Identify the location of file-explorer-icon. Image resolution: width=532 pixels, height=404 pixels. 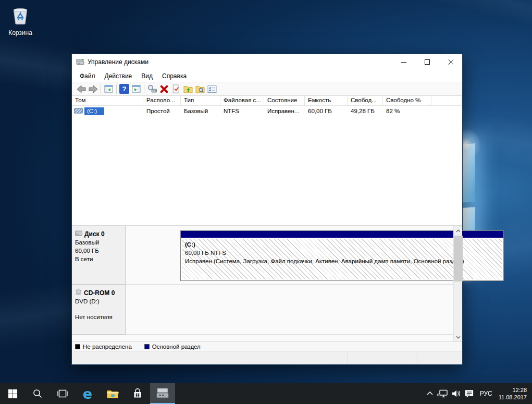
(113, 394).